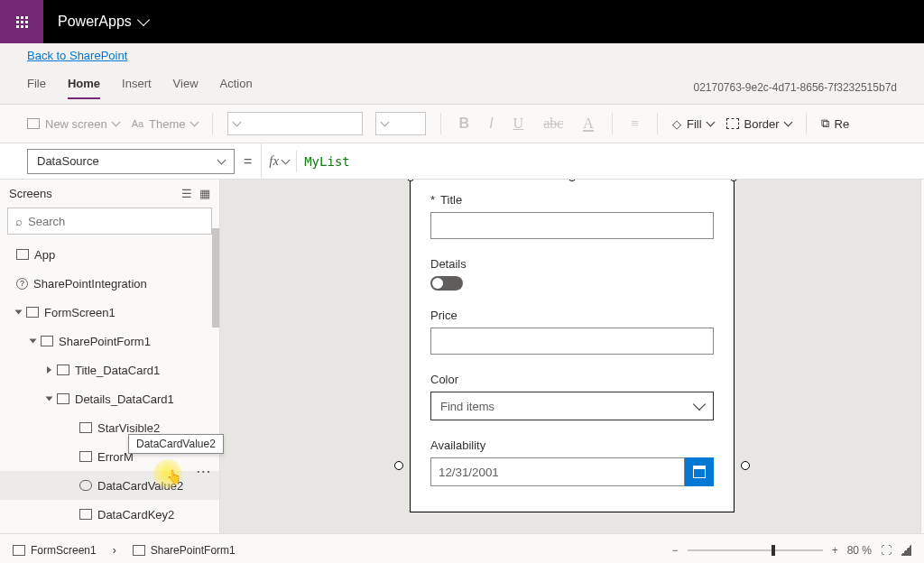 The image size is (924, 563). I want to click on tree-node-sharepoint-integration: ?SharePointIntegration, so click(110, 283).